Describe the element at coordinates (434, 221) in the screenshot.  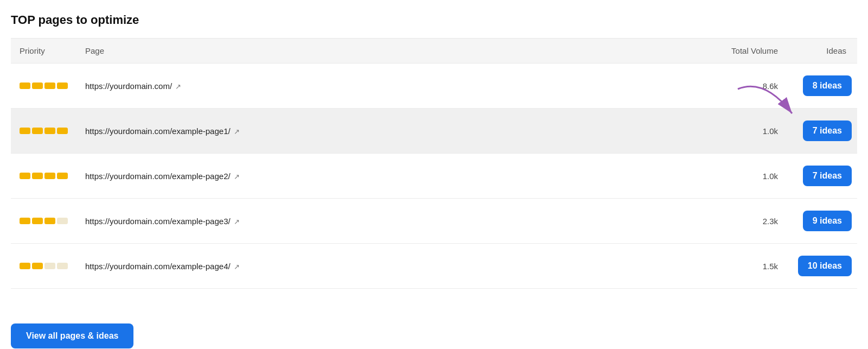
I see `table-row: https://yourdomain.com/example-page3/↗ 2…` at that location.